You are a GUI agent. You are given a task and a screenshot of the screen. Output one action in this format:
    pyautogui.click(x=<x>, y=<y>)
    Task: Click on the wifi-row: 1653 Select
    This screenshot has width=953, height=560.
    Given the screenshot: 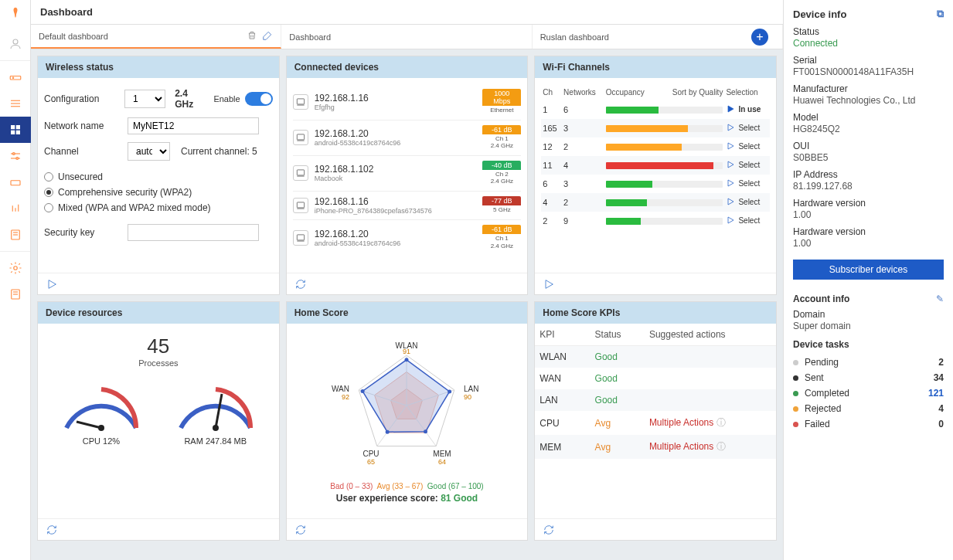 What is the action you would take?
    pyautogui.click(x=655, y=128)
    